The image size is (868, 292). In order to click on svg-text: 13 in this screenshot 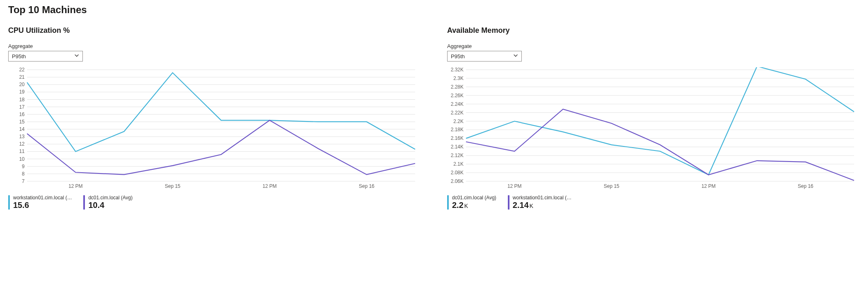, I will do `click(22, 137)`.